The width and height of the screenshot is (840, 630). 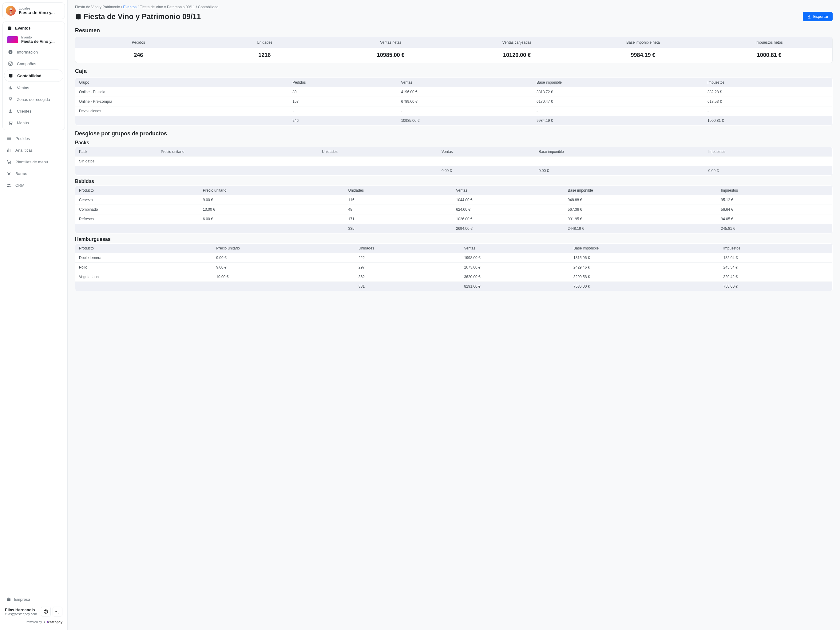 I want to click on nav-label: Analíticas, so click(x=24, y=150).